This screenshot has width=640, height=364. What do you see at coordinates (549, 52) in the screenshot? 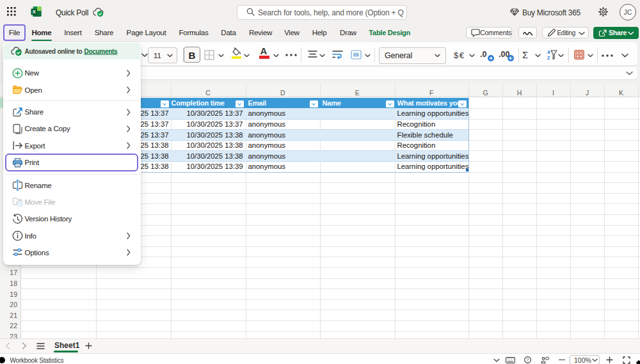
I see `svg-text: A` at bounding box center [549, 52].